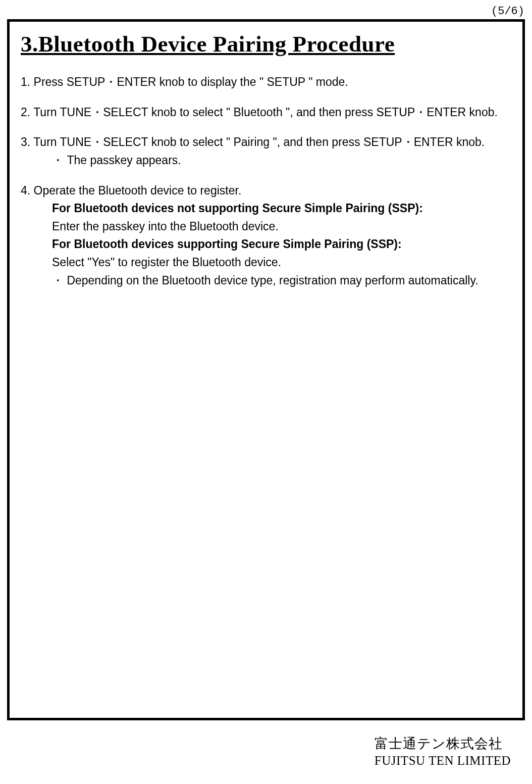 The height and width of the screenshot is (784, 532). I want to click on step-3-note: ・ The passkey appears., so click(267, 161).